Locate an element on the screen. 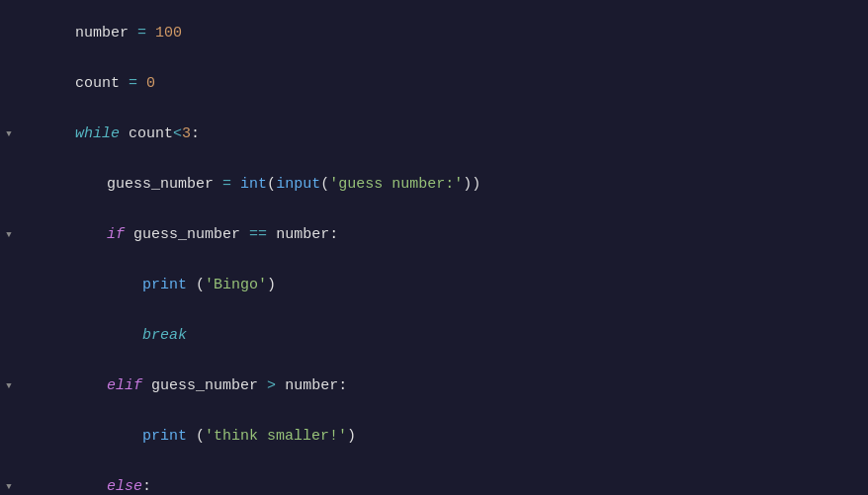  gutter-10: ▼ is located at coordinates (9, 487).